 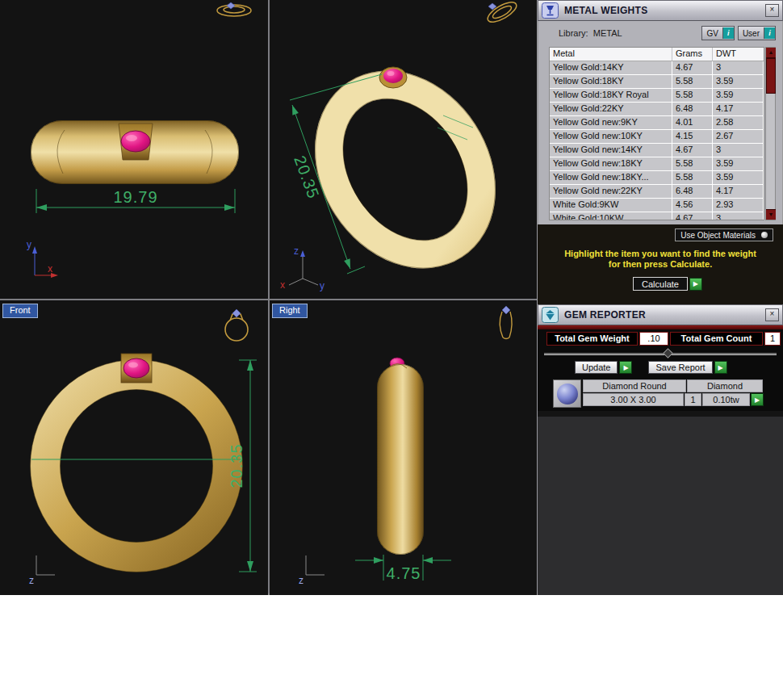 What do you see at coordinates (626, 367) in the screenshot?
I see `update-go-button: ▶` at bounding box center [626, 367].